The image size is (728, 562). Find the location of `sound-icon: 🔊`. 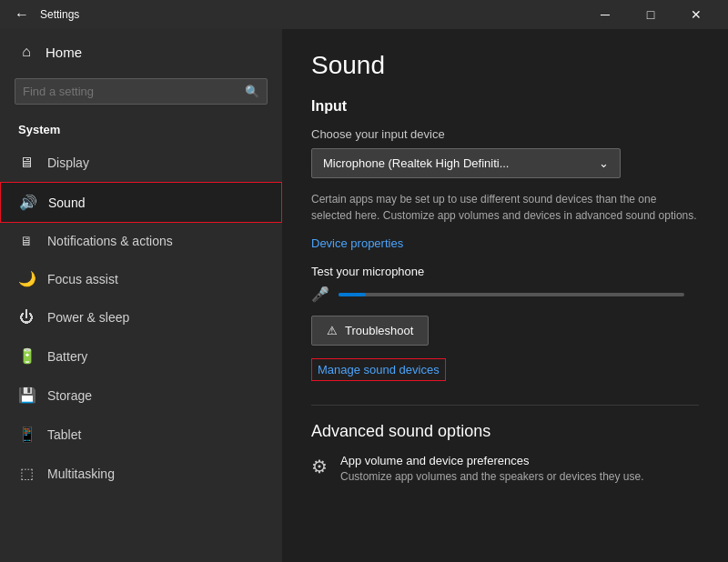

sound-icon: 🔊 is located at coordinates (27, 202).